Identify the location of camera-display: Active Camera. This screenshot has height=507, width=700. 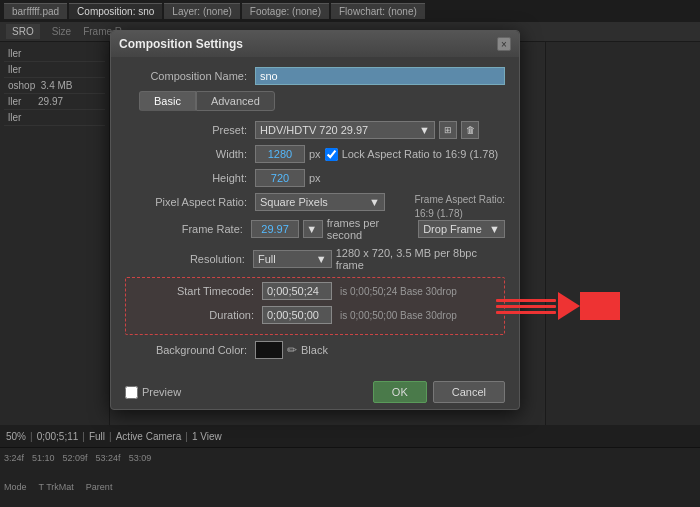
(149, 436).